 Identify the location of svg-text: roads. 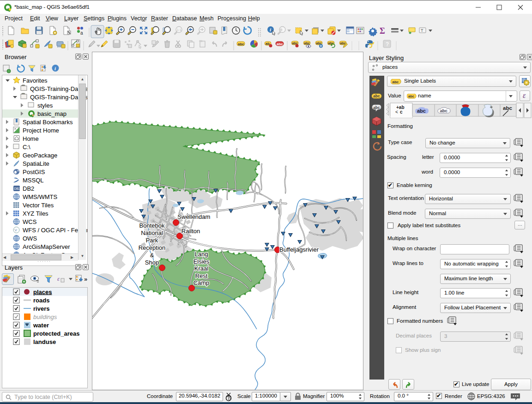
(42, 300).